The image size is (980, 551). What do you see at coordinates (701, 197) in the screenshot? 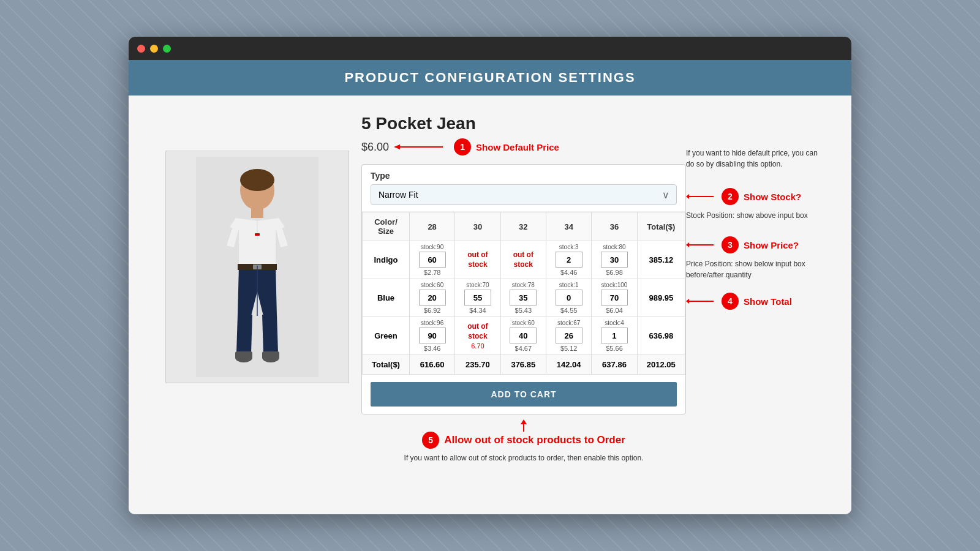
I see `annotation-2-arrow` at bounding box center [701, 197].